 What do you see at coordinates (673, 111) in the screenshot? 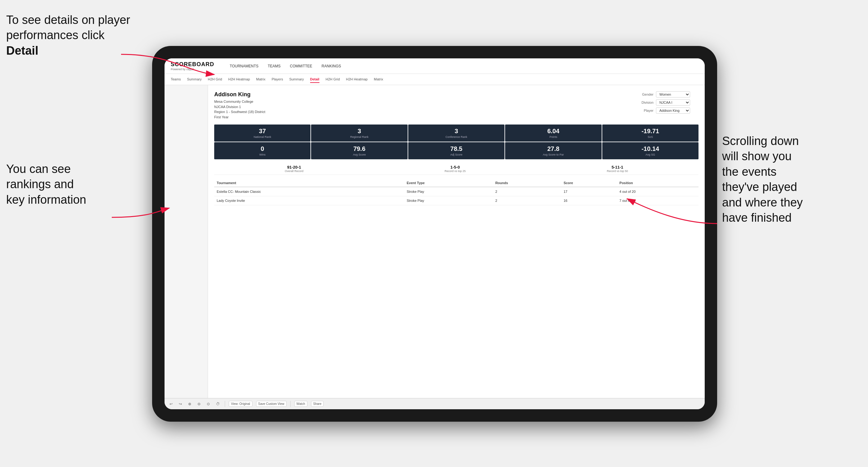
I see `player-select: Addison King` at bounding box center [673, 111].